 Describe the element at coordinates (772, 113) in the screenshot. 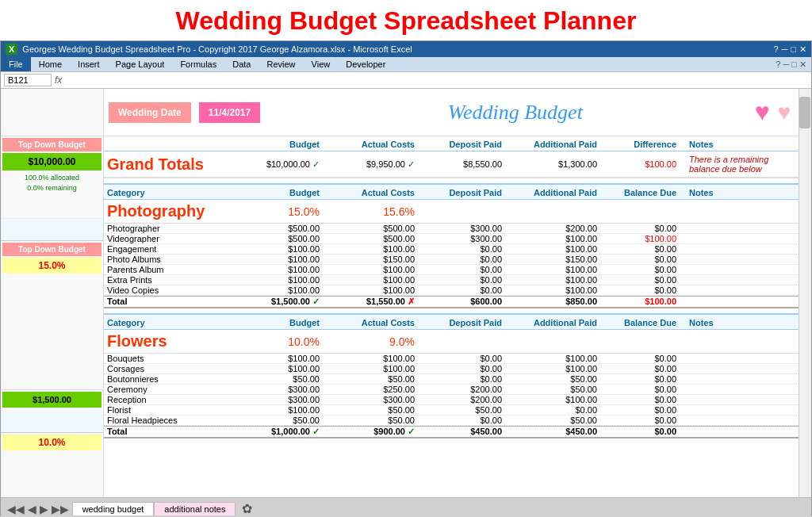

I see `hearts-area: ♥ ♥` at that location.